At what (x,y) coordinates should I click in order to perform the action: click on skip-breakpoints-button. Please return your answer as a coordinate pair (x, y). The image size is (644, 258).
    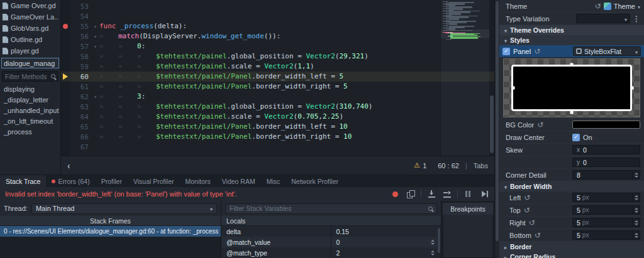
    Looking at the image, I should click on (395, 194).